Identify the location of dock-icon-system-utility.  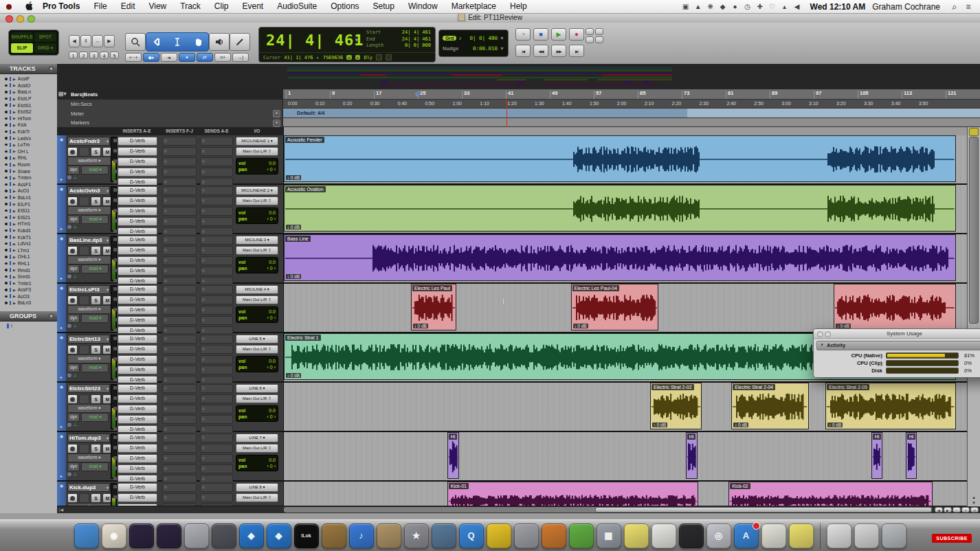
(224, 536).